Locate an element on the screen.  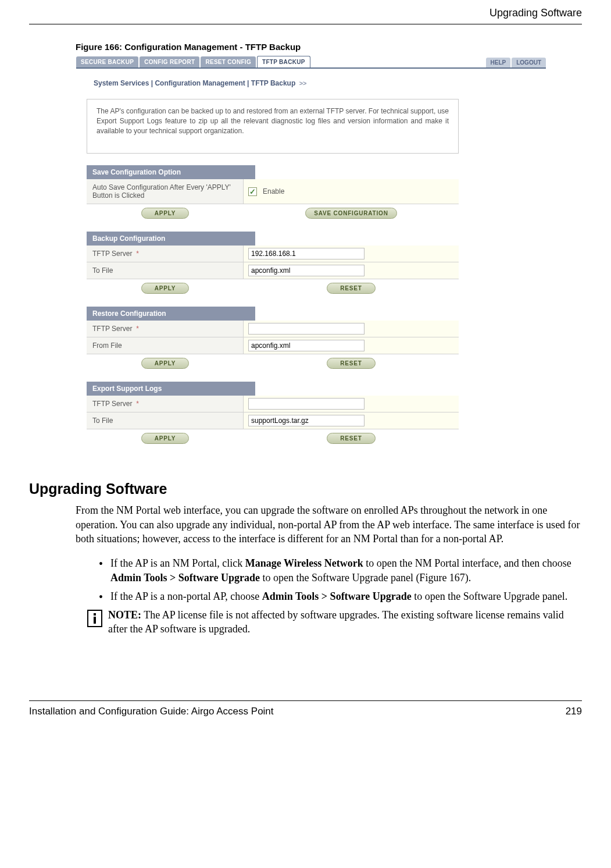
save-config-header: Save Configuration Option is located at coordinates (171, 172).